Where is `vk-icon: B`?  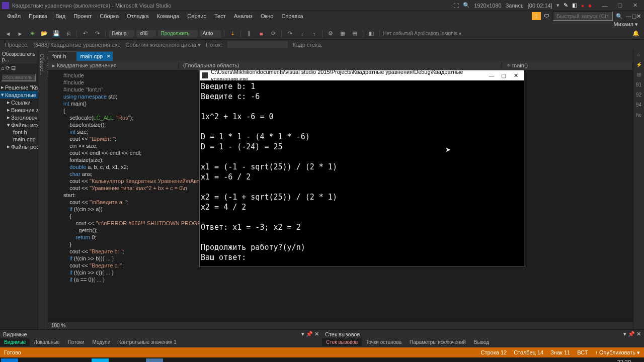 vk-icon: B is located at coordinates (154, 360).